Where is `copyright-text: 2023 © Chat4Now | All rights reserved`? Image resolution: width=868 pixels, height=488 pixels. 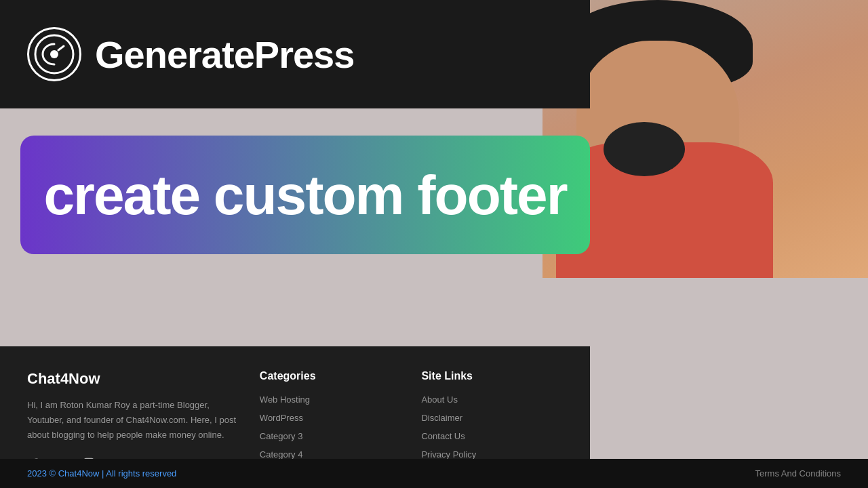 copyright-text: 2023 © Chat4Now | All rights reserved is located at coordinates (102, 473).